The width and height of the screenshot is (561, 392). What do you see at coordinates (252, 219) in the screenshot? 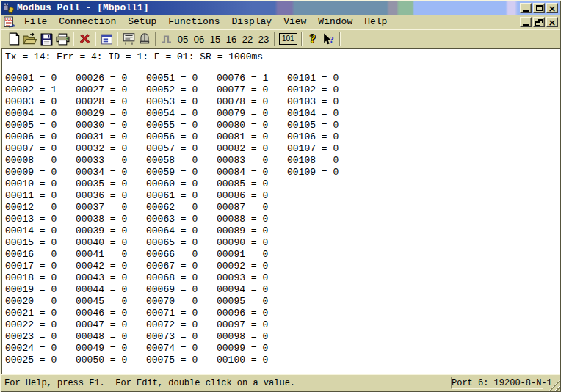
I see `register-column: 00076 = 1 00077 = 0 00078 = 0 00079 = 0 …` at bounding box center [252, 219].